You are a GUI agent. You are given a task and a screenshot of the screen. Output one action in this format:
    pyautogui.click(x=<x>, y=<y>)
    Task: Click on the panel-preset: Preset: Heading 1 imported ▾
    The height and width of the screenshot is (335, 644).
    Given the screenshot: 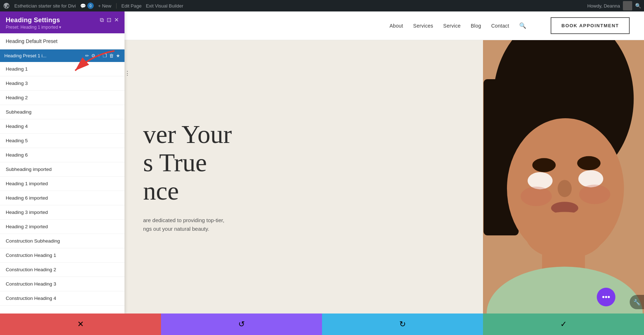 What is the action you would take?
    pyautogui.click(x=34, y=27)
    